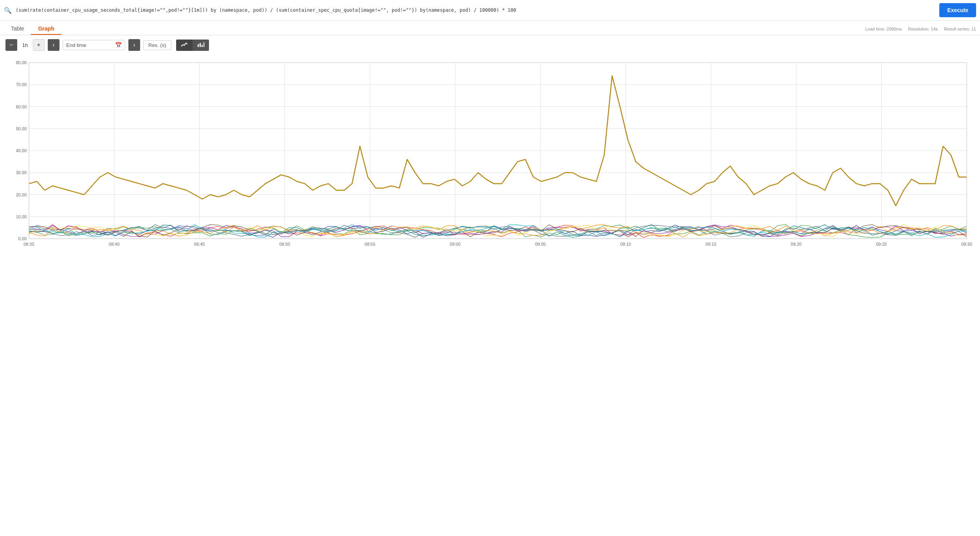 The width and height of the screenshot is (980, 536). I want to click on prev-time-button: ‹, so click(54, 45).